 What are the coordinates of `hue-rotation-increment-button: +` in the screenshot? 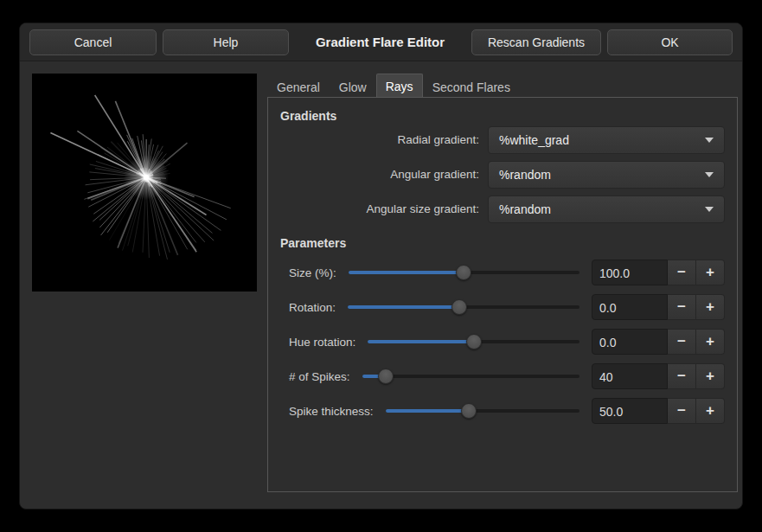 It's located at (711, 342).